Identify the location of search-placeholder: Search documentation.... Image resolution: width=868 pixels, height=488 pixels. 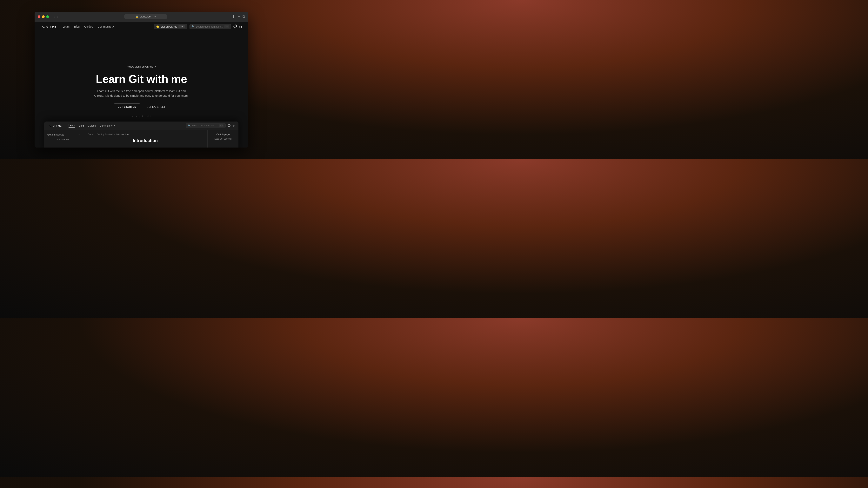
(210, 27).